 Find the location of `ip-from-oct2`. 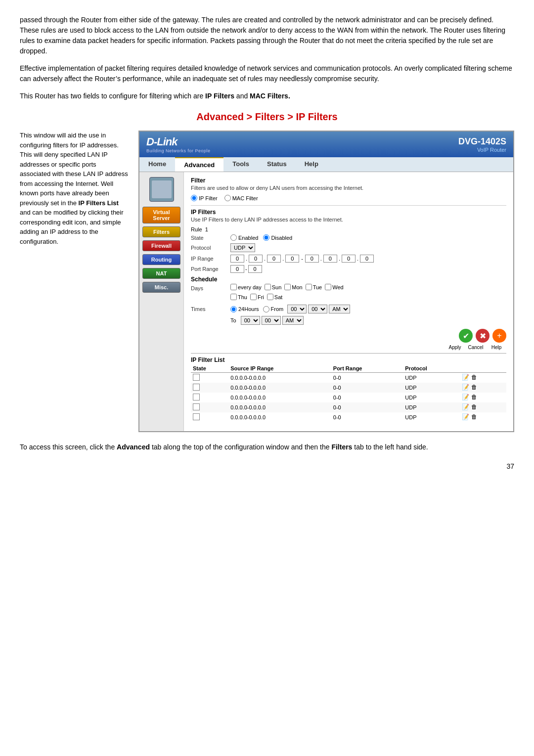

ip-from-oct2 is located at coordinates (256, 259).